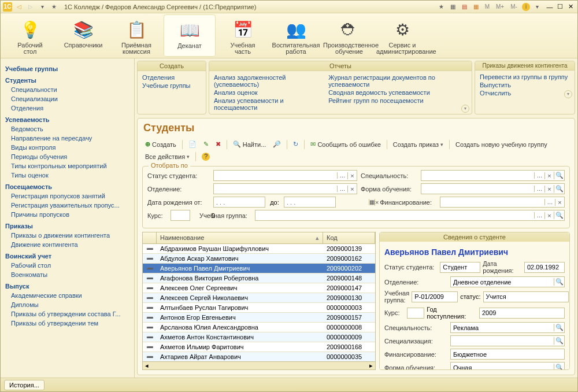 This screenshot has height=392, width=578. Describe the element at coordinates (265, 81) in the screenshot. I see `panel-link: Анализ задолженностей (успеваемость)` at that location.